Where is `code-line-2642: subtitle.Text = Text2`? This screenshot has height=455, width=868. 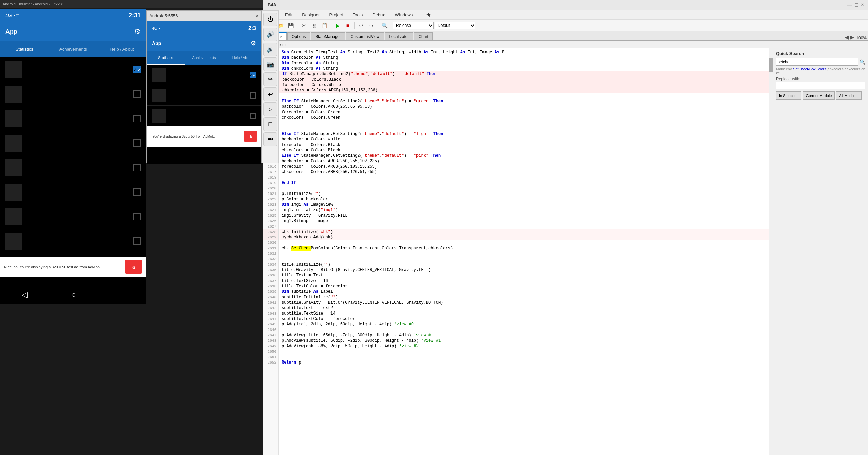 code-line-2642: subtitle.Text = Text2 is located at coordinates (524, 308).